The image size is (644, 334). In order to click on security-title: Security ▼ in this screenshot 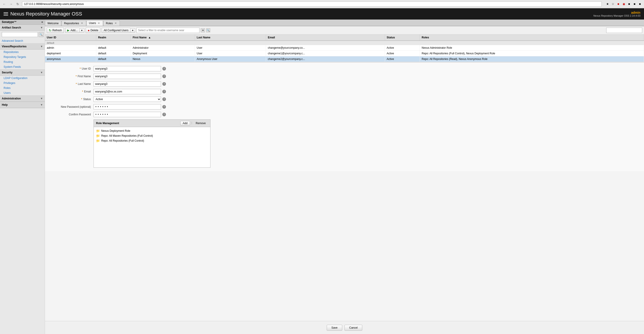, I will do `click(22, 73)`.